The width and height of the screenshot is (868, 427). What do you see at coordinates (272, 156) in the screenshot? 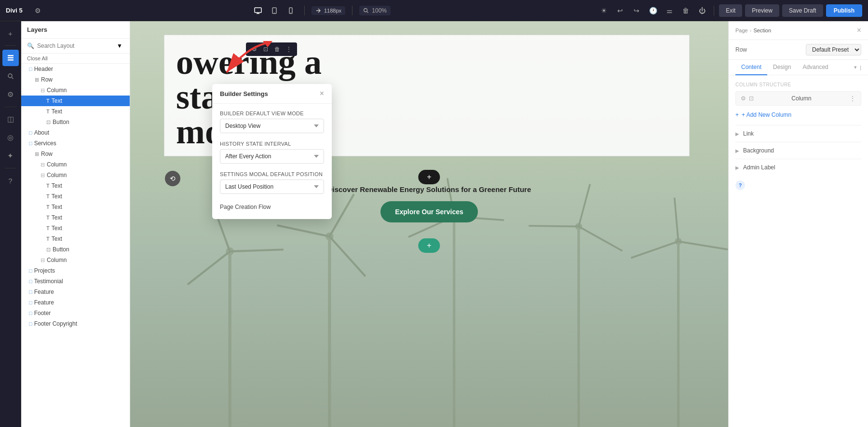
I see `history-select: After Every Action` at bounding box center [272, 156].